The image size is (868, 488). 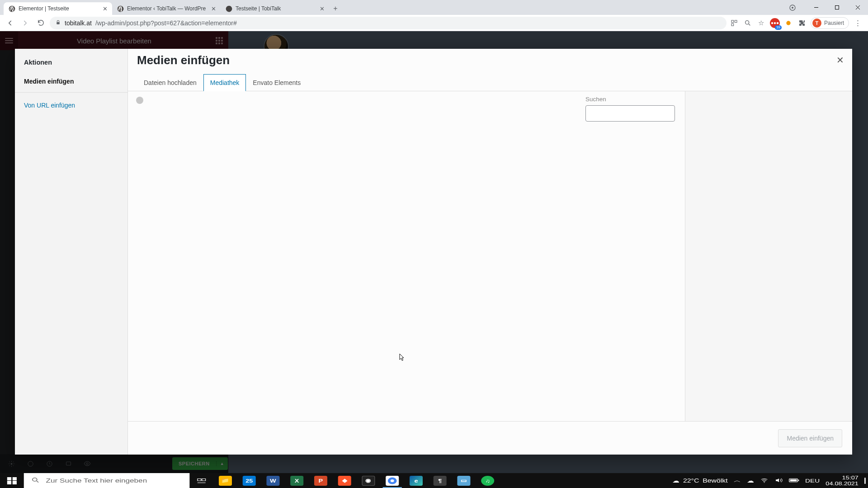 What do you see at coordinates (748, 23) in the screenshot?
I see `zoom-icon` at bounding box center [748, 23].